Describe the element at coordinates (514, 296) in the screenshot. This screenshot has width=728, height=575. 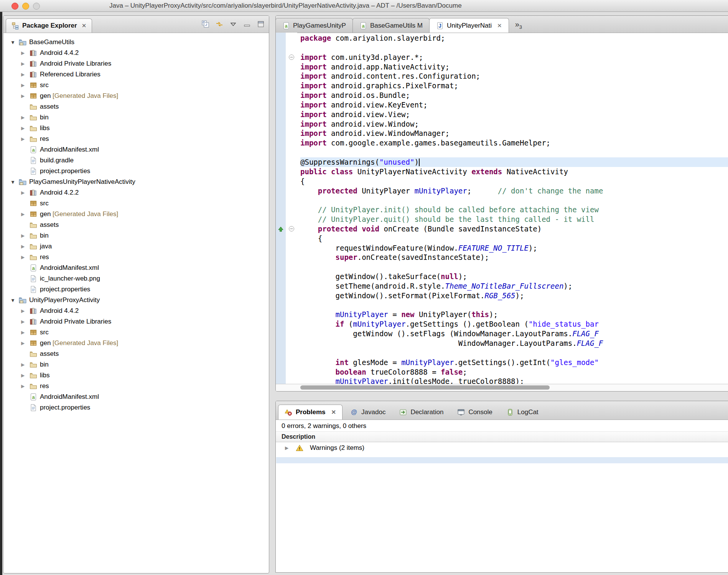
I see `code-line: getWindow().setFormat(PixelFormat.RGB_56…` at that location.